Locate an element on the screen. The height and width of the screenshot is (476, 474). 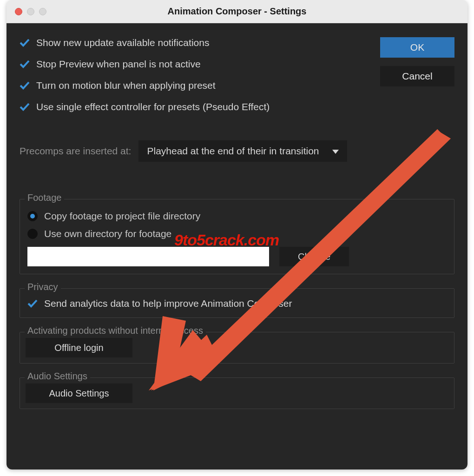
precomp-dropdown: Playhead at the end of their in transiti… is located at coordinates (243, 151).